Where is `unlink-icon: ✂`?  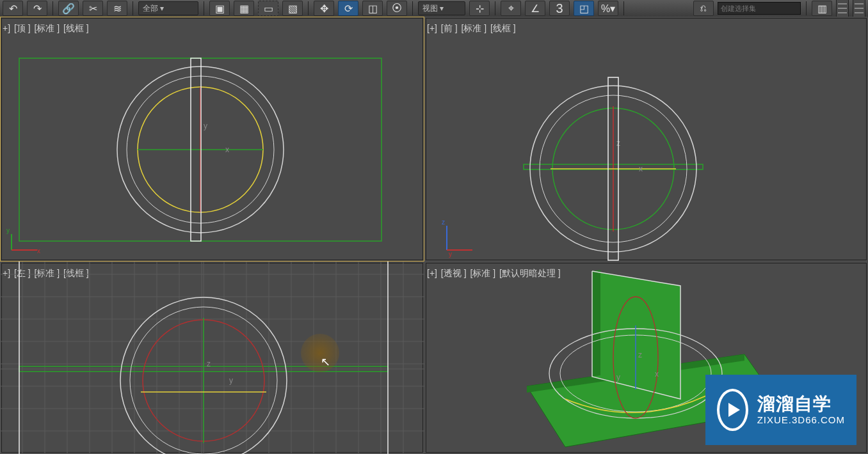 unlink-icon: ✂ is located at coordinates (93, 8).